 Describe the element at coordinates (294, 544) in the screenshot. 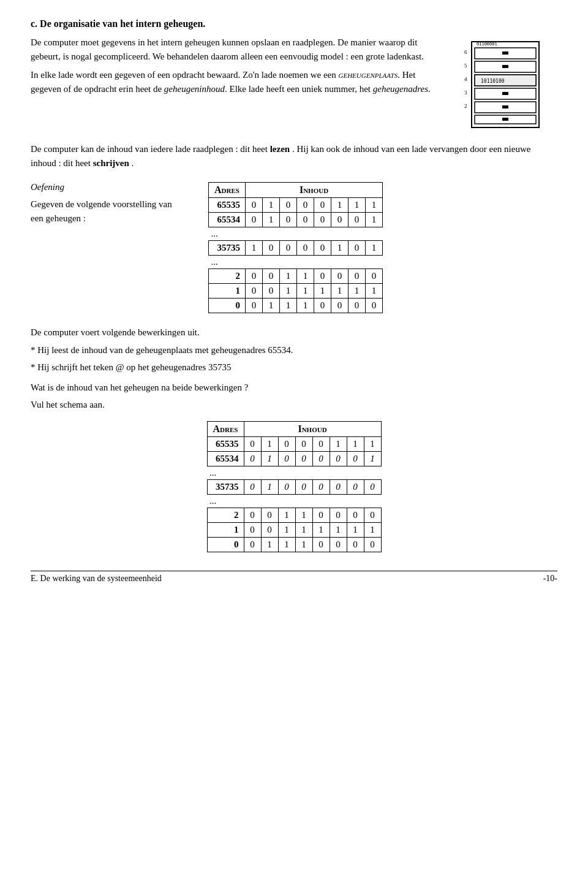

I see `answer-table-row: 0 01110000` at that location.